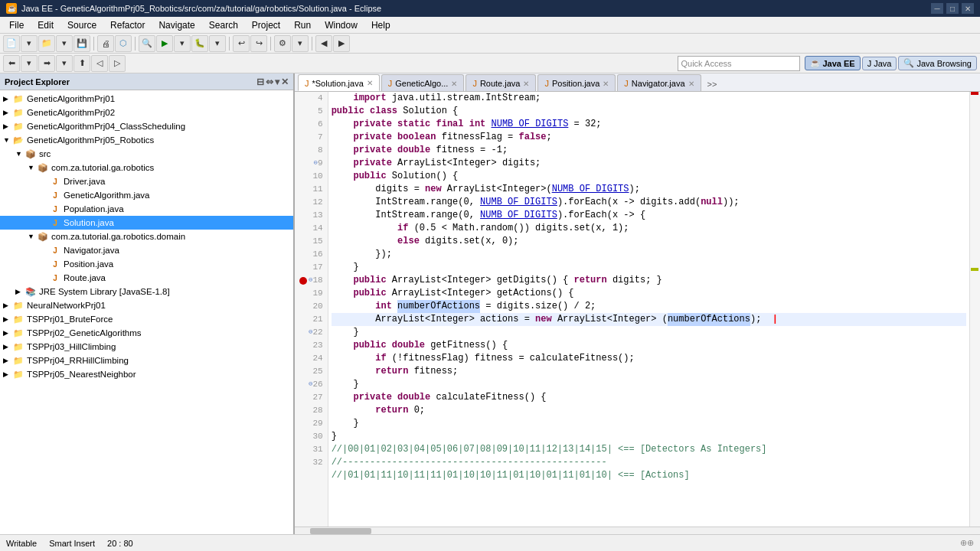 The width and height of the screenshot is (980, 551). What do you see at coordinates (46, 25) in the screenshot?
I see `menu-edit: Edit` at bounding box center [46, 25].